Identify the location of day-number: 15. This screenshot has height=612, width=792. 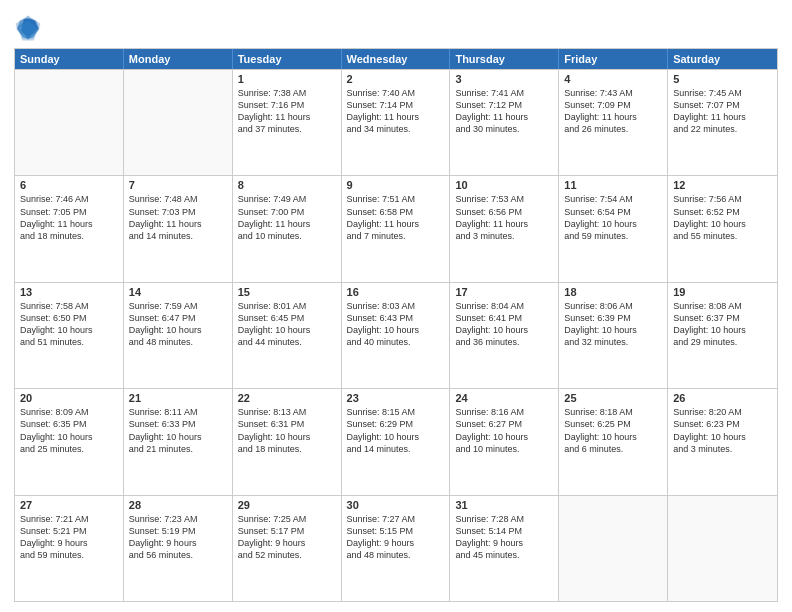
(287, 292).